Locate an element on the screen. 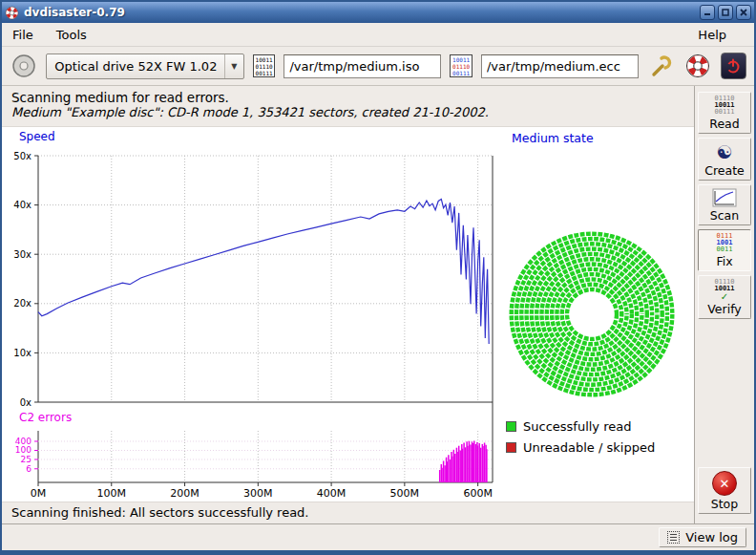 The width and height of the screenshot is (756, 555). action-sidebar: 01110 10011 00111 Read ☯ Create Scan is located at coordinates (724, 305).